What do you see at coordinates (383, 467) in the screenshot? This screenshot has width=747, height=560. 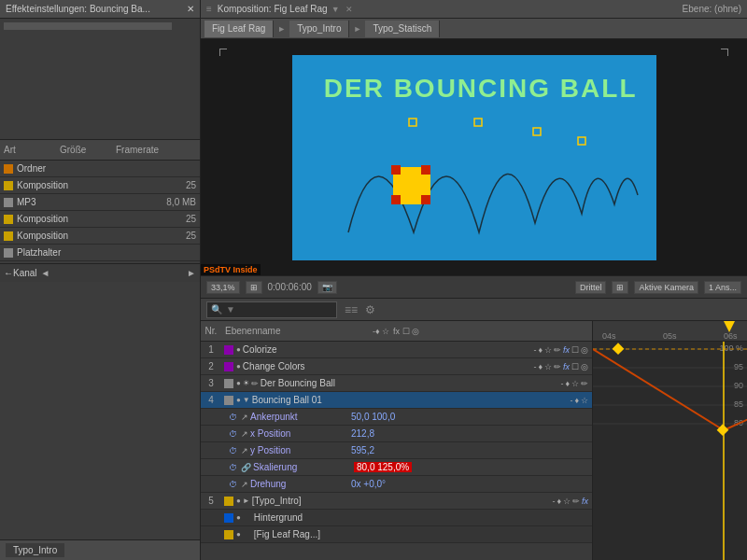 I see `skal-value: 80,0 125,0%` at bounding box center [383, 467].